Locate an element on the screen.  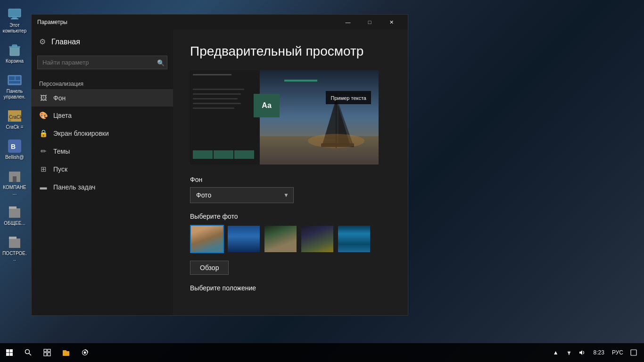
preview-area: Аа Пример текста is located at coordinates (284, 117).